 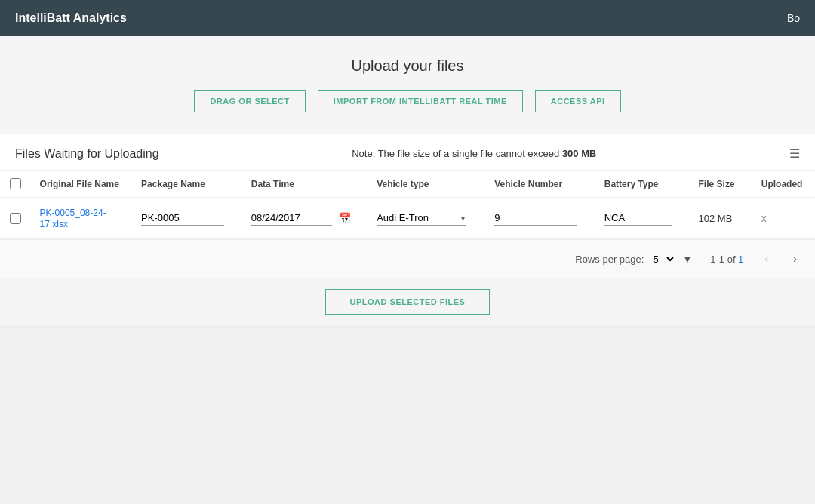 I want to click on app-title: IntelliBatt Analytics, so click(x=71, y=18).